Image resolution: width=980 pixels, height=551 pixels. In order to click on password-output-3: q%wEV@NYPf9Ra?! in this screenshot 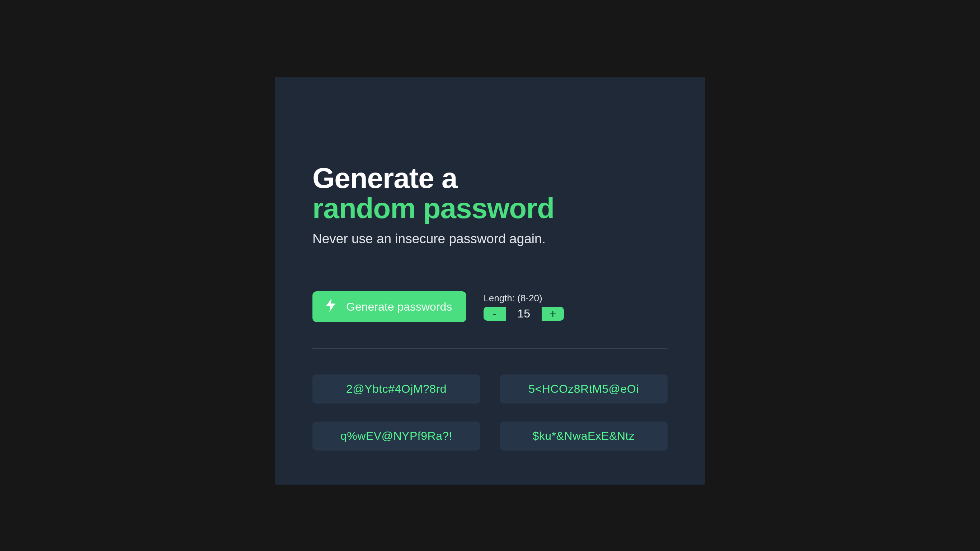, I will do `click(396, 436)`.